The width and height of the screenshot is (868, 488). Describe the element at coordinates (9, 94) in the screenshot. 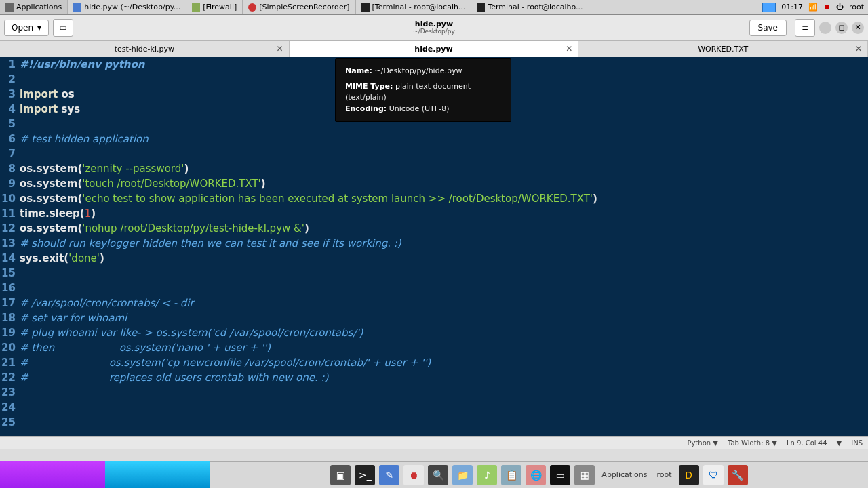

I see `line-number: 3` at that location.